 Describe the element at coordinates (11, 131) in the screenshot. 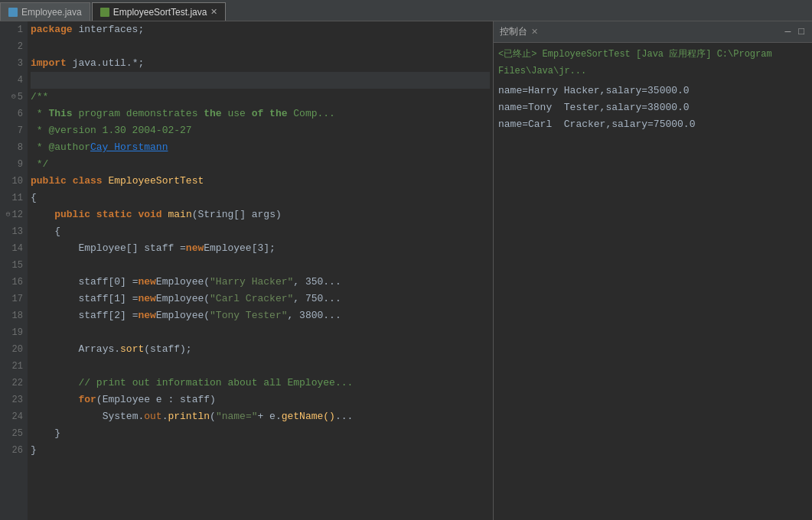

I see `line-num-7: 7` at that location.